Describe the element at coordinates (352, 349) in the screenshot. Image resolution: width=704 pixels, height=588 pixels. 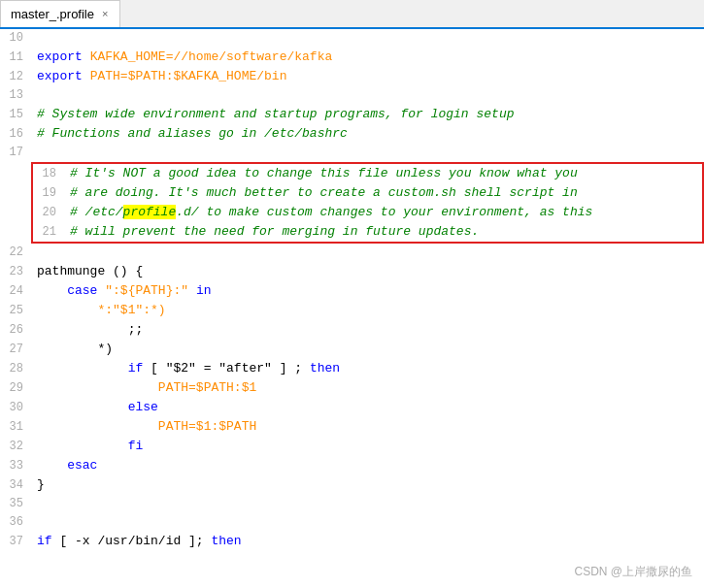
I see `line-27: 27 *)` at that location.